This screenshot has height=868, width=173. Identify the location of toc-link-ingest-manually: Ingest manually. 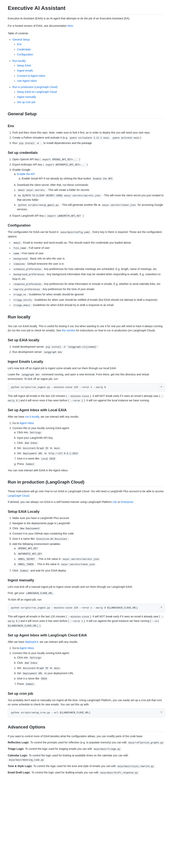
(27, 97).